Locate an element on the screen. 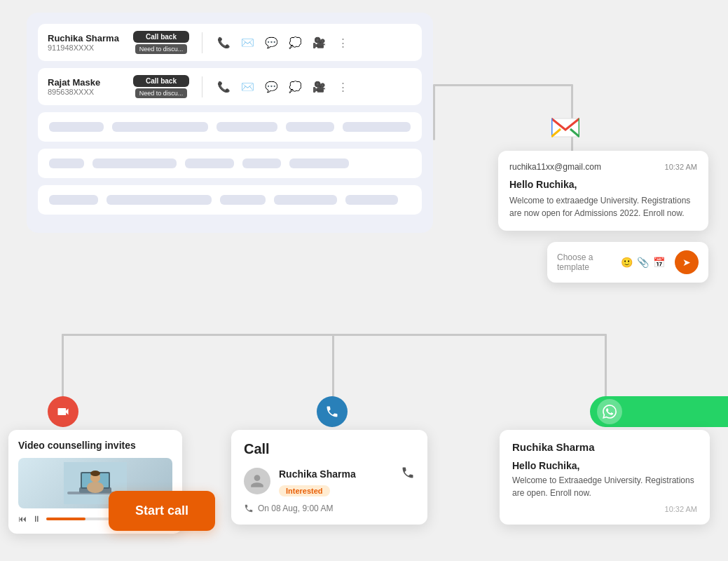  contact-row-1: Ruchika Sharma 911948XXXX Call back Need… is located at coordinates (230, 42).